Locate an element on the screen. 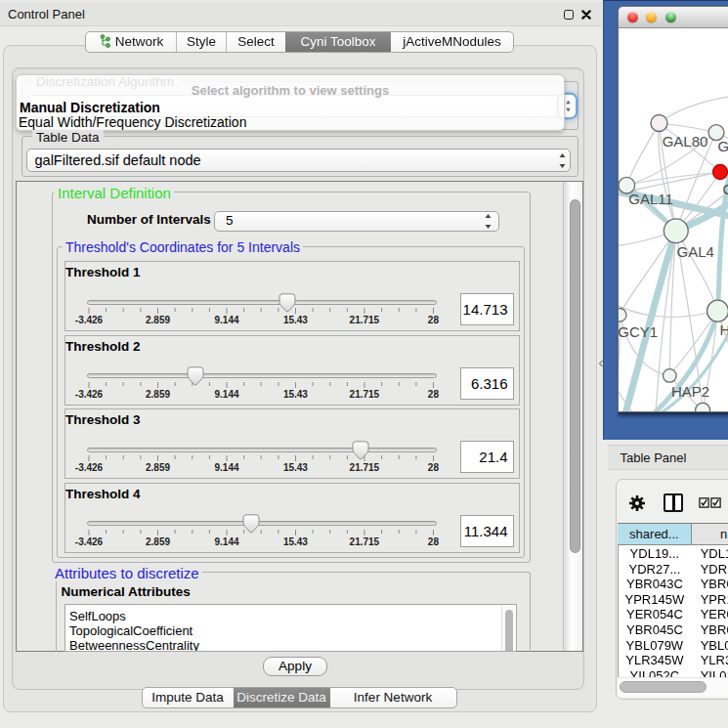  svg-text: CRP1 is located at coordinates (725, 190).